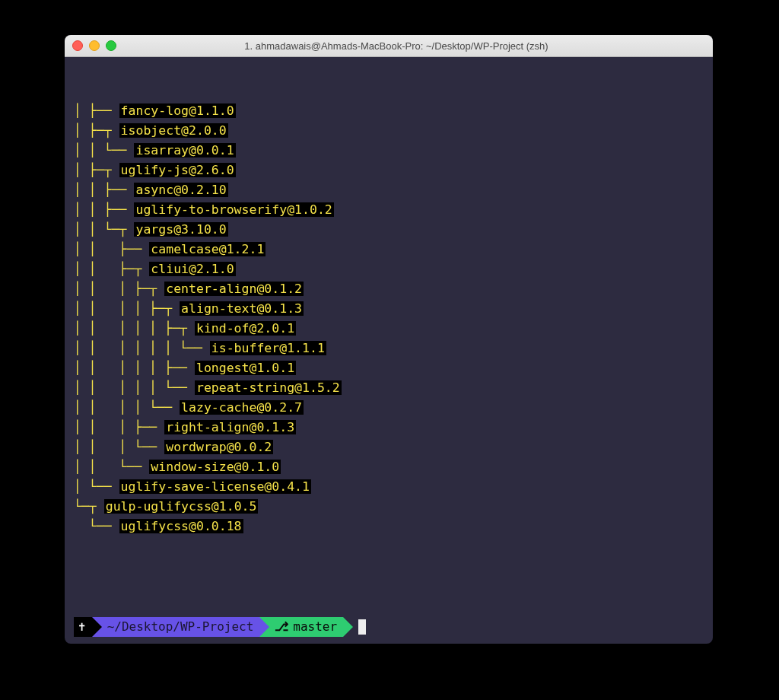 This screenshot has width=779, height=700. What do you see at coordinates (242, 309) in the screenshot?
I see `package-name: align-text@0.1.3` at bounding box center [242, 309].